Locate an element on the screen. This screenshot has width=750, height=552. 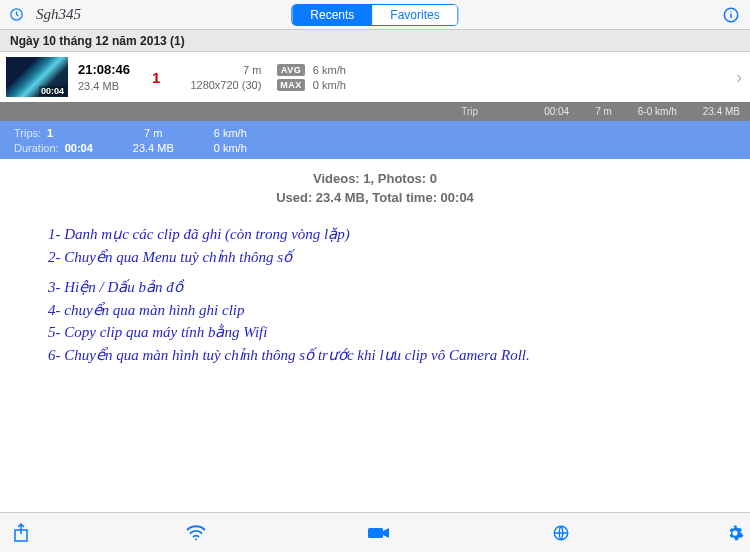
trip-size: 23.4 MB is located at coordinates (104, 86).